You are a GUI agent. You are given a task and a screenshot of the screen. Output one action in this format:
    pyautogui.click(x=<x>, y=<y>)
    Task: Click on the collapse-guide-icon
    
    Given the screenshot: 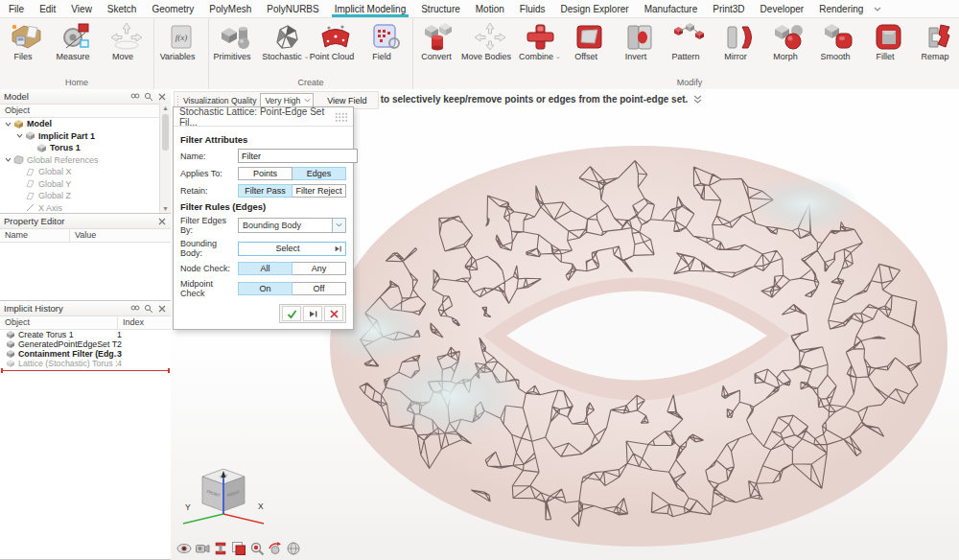 What is the action you would take?
    pyautogui.click(x=698, y=100)
    